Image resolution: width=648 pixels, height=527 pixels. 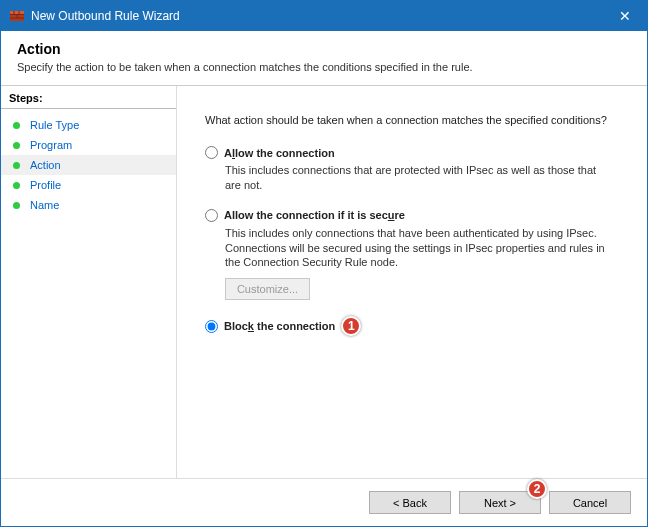 What do you see at coordinates (316, 16) in the screenshot?
I see `window-title: New Outbound Rule Wizard` at bounding box center [316, 16].